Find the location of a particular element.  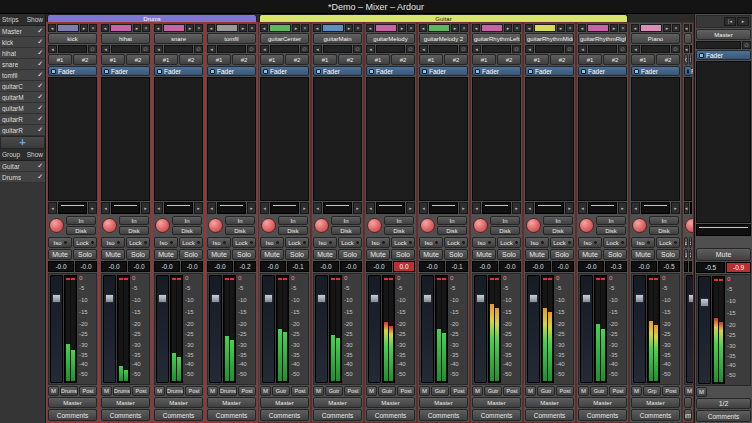

peak-display: -0.0 is located at coordinates (351, 266).